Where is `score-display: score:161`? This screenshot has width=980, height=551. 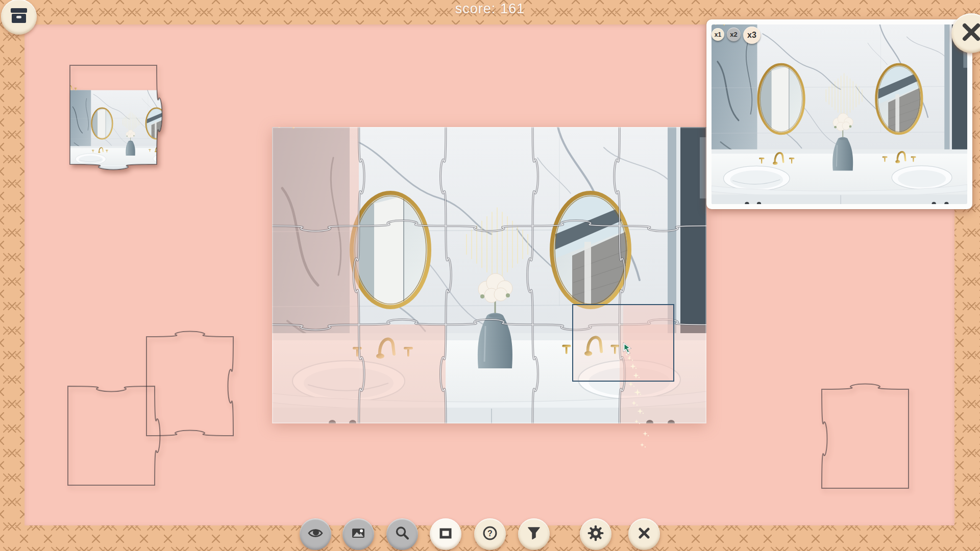
score-display: score:161 is located at coordinates (490, 9).